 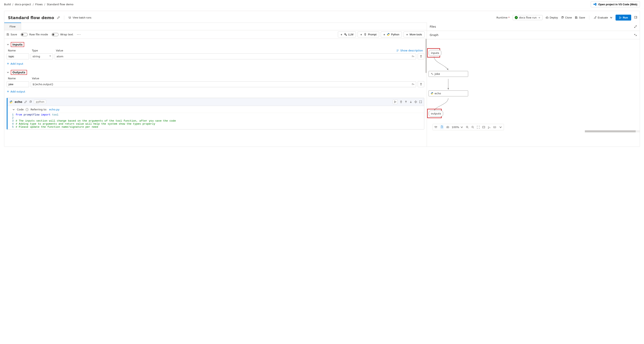 I want to click on input-value-field: atom, so click(x=236, y=56).